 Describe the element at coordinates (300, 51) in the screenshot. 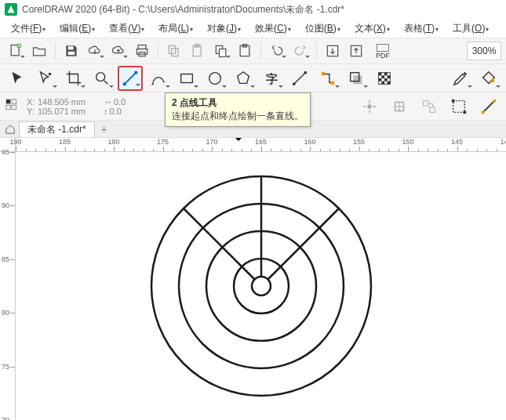

I see `redo-button` at that location.